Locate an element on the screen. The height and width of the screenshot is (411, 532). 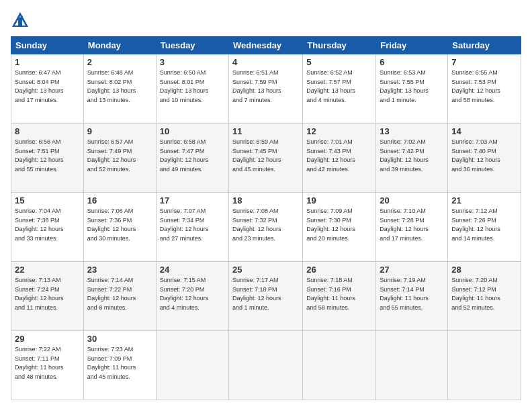
calendar-cell: 14Sunrise: 7:03 AM Sunset: 7:40 PM Dayli… is located at coordinates (485, 158).